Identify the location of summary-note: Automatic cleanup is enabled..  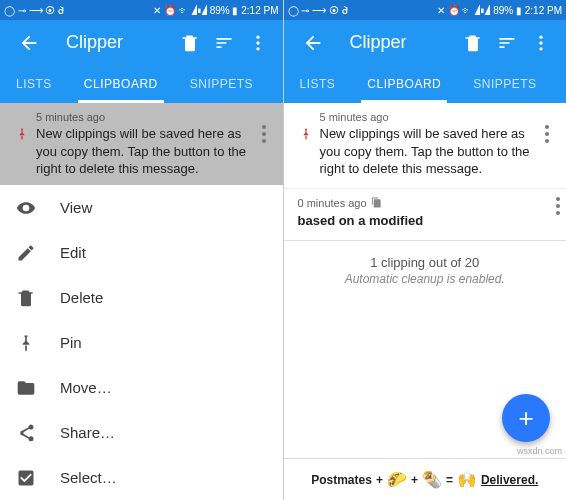
(426, 279).